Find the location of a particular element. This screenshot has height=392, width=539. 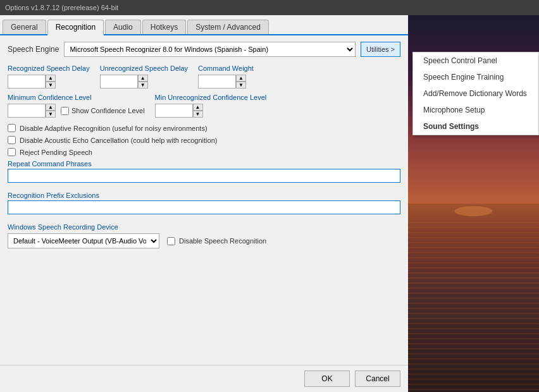

min-confidence-label: Minimum Confidence Level is located at coordinates (76, 97).